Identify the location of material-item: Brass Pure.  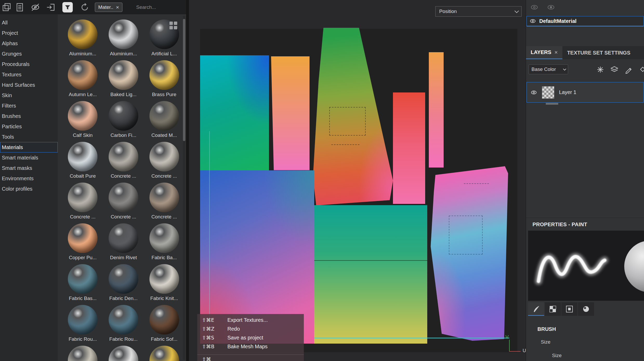
(164, 81).